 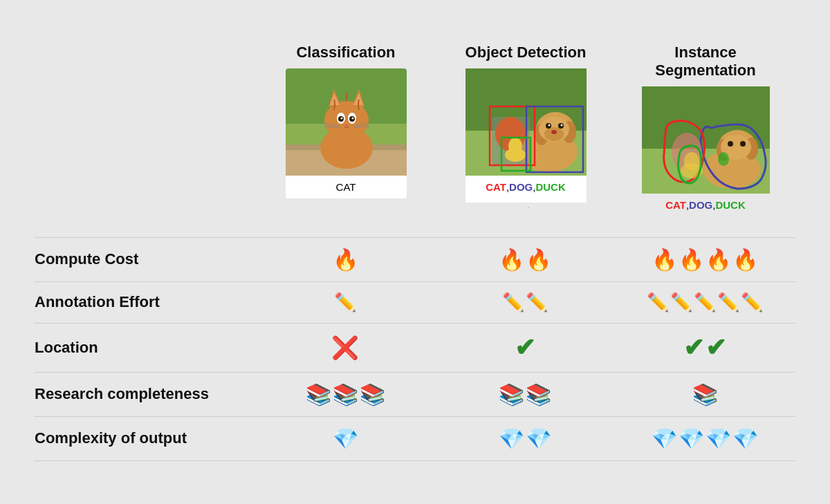 I want to click on cell-location-segmentation: ✔ ✔, so click(x=706, y=348).